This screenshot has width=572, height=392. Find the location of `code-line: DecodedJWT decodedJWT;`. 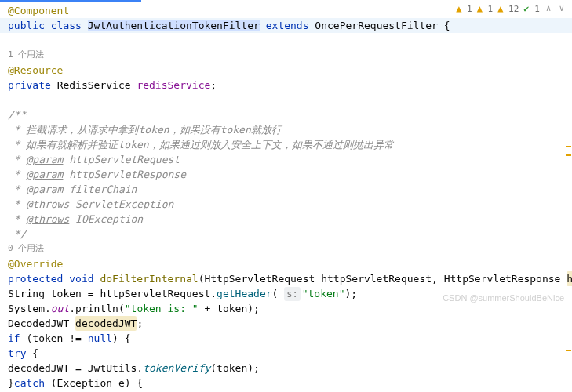

code-line: DecodedJWT decodedJWT; is located at coordinates (286, 323).